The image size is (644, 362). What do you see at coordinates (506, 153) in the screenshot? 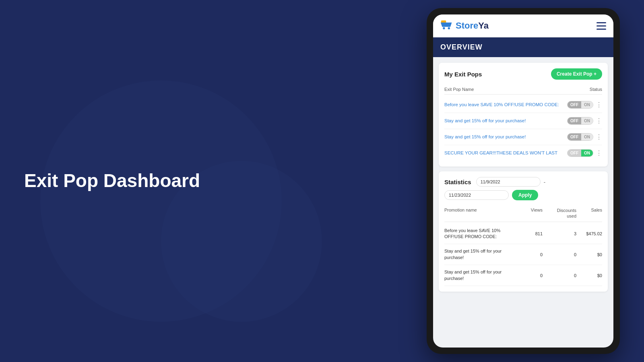
I see `exit-pop-name-4: SECURE YOUR GEAR!!!THESE DEALS WON'T LAS…` at bounding box center [506, 153].